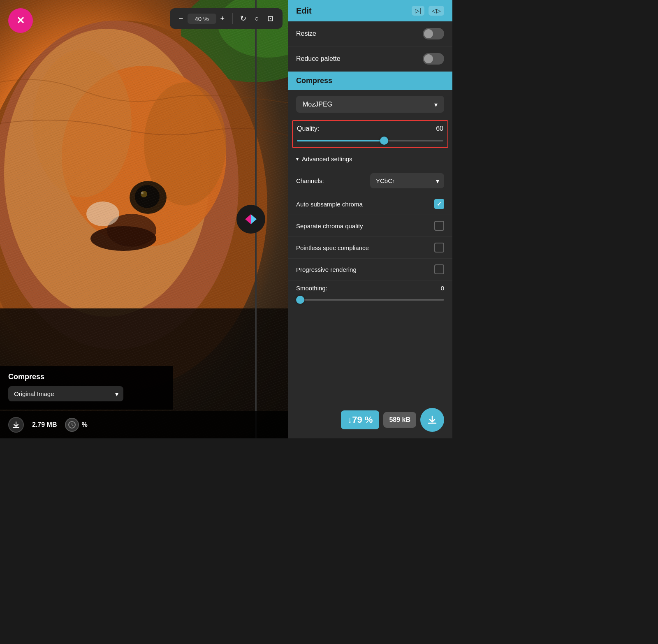 Image resolution: width=658 pixels, height=644 pixels. I want to click on smoothing-section: Smoothing: 0, so click(370, 294).